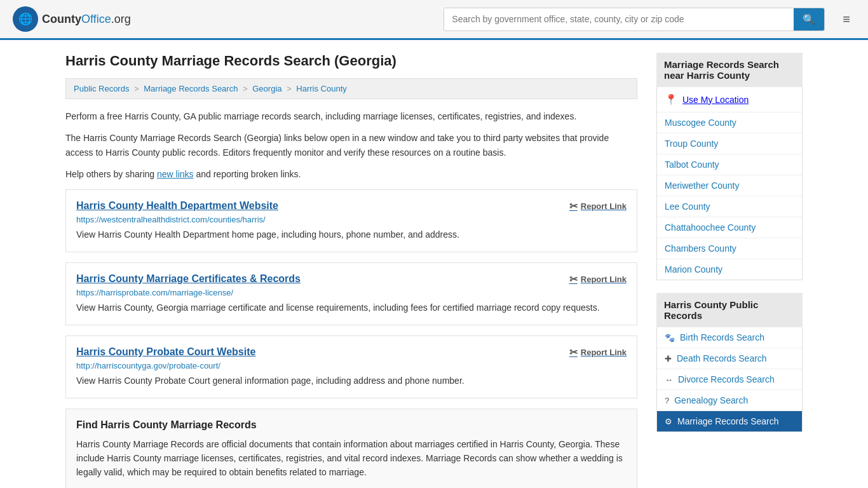 Image resolution: width=868 pixels, height=488 pixels. I want to click on breadcrumb: Public Records > Marriage Records Search…, so click(351, 89).